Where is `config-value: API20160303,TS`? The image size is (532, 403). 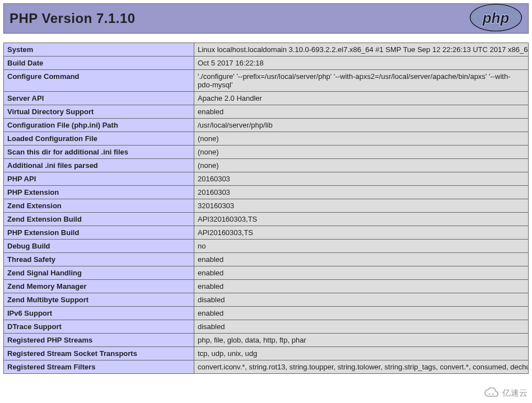
config-value: API20160303,TS is located at coordinates (362, 233).